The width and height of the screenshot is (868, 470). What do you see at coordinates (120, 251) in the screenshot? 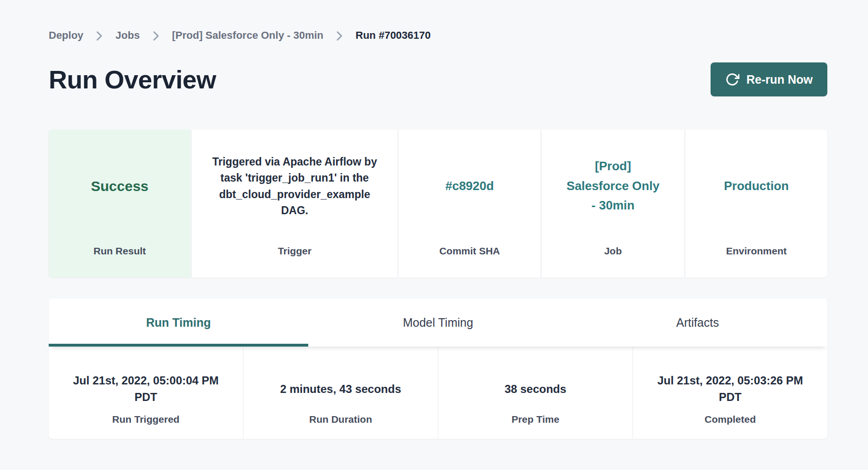
I see `run-result-label: Run Result` at bounding box center [120, 251].